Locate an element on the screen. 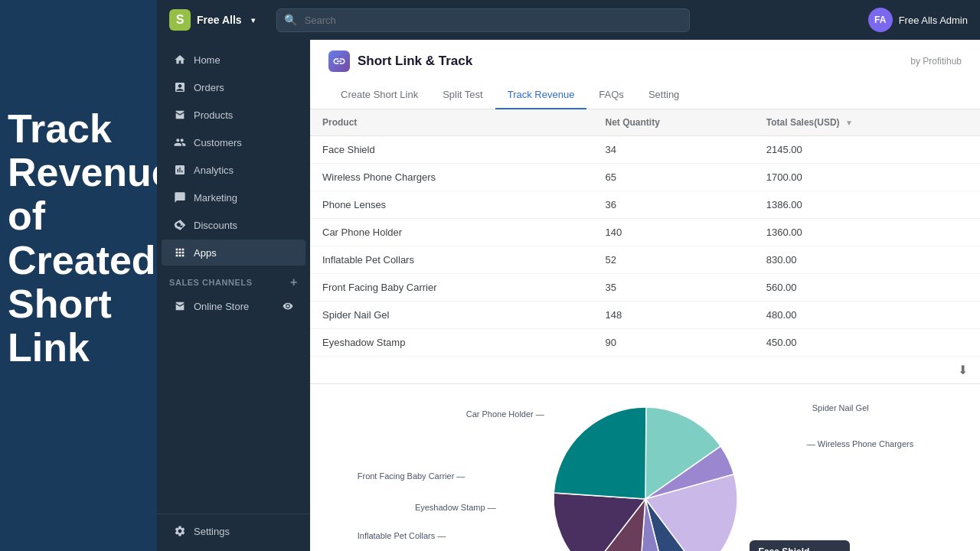 The width and height of the screenshot is (980, 551). sidebar-item-analytics: Analytics is located at coordinates (234, 170).